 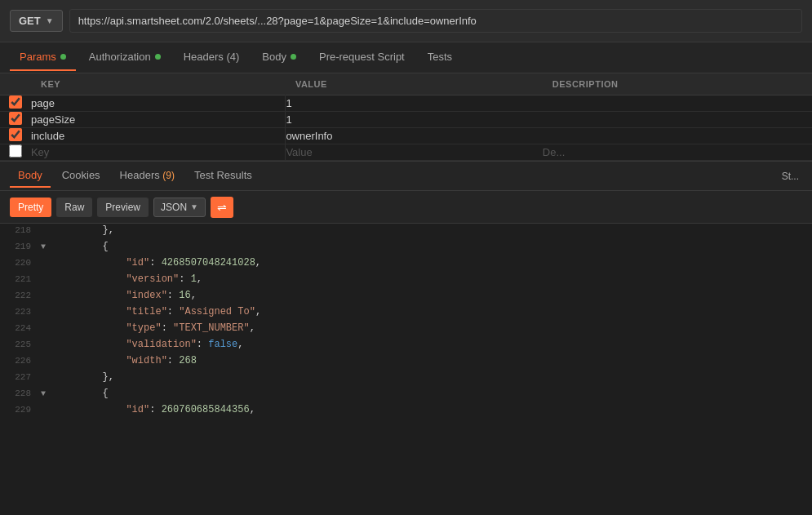 I want to click on line-number: 229, so click(x=20, y=409).